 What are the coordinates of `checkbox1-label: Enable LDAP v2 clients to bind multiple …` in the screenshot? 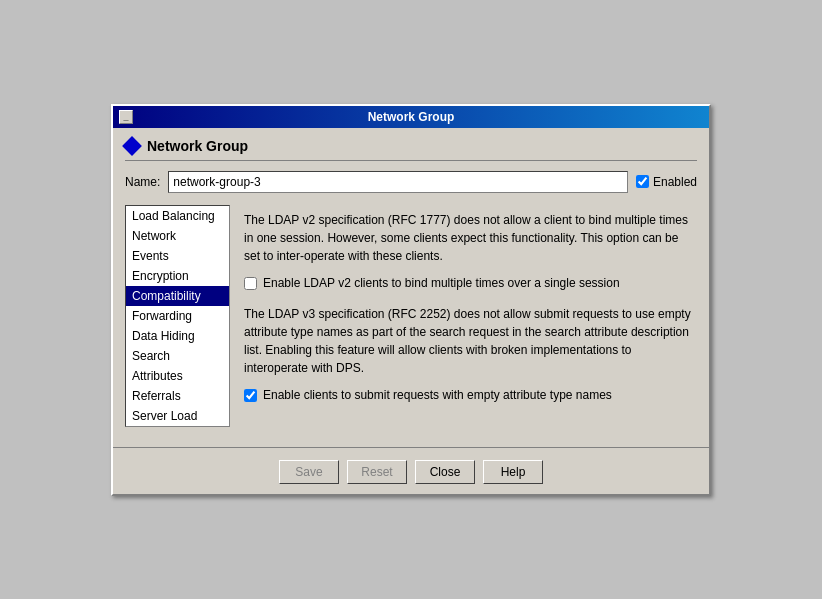 It's located at (442, 284).